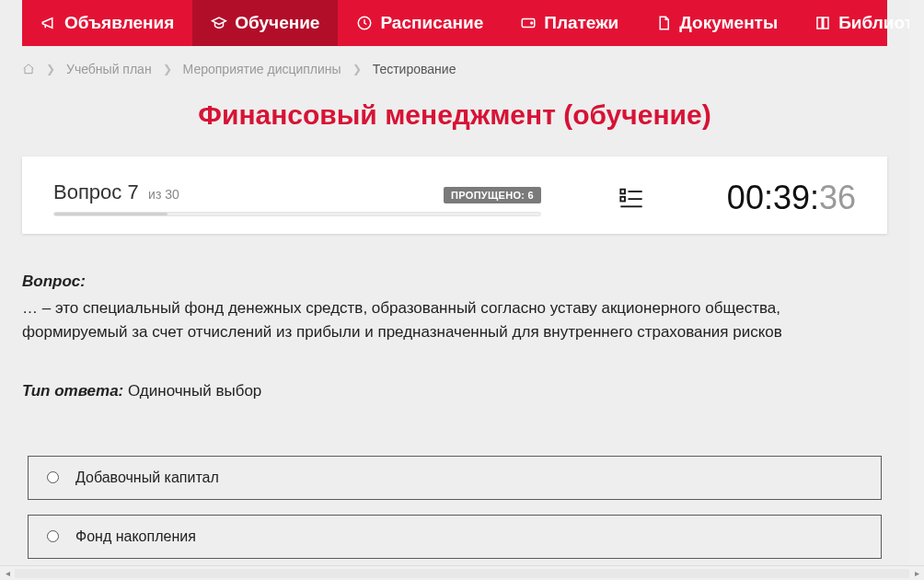 This screenshot has width=924, height=580. I want to click on scroll-track, so click(462, 574).